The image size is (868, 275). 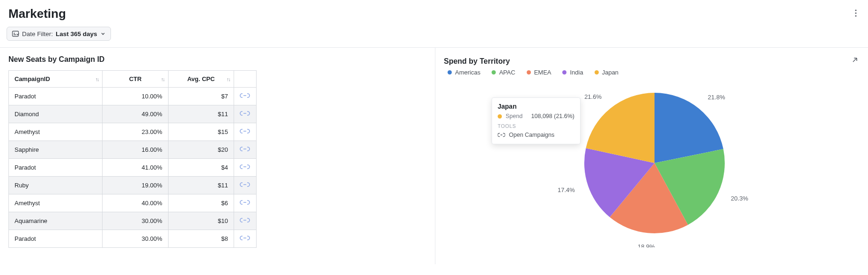 I want to click on more-menu-button, so click(x=856, y=13).